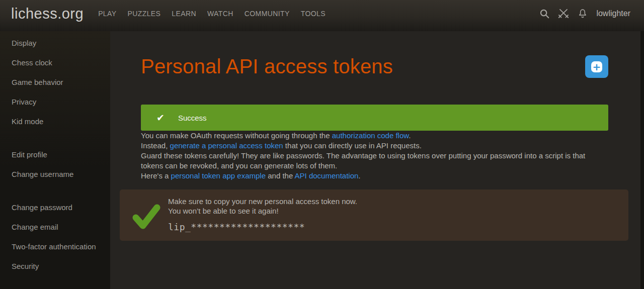  What do you see at coordinates (55, 155) in the screenshot?
I see `sidebar-item-edit-profile: Edit profile` at bounding box center [55, 155].